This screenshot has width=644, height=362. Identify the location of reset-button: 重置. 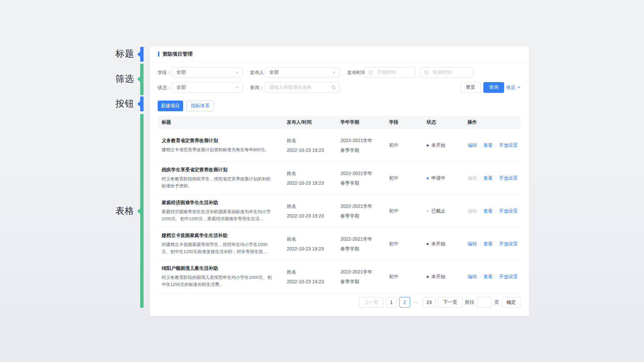
(471, 87).